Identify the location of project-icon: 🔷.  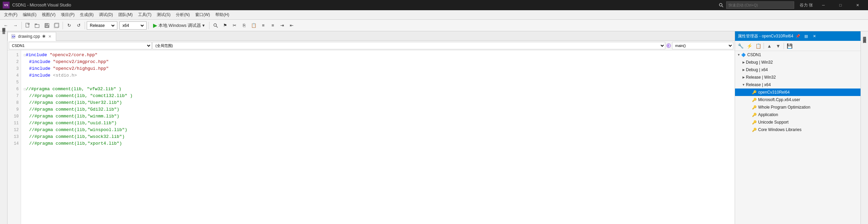
(744, 55).